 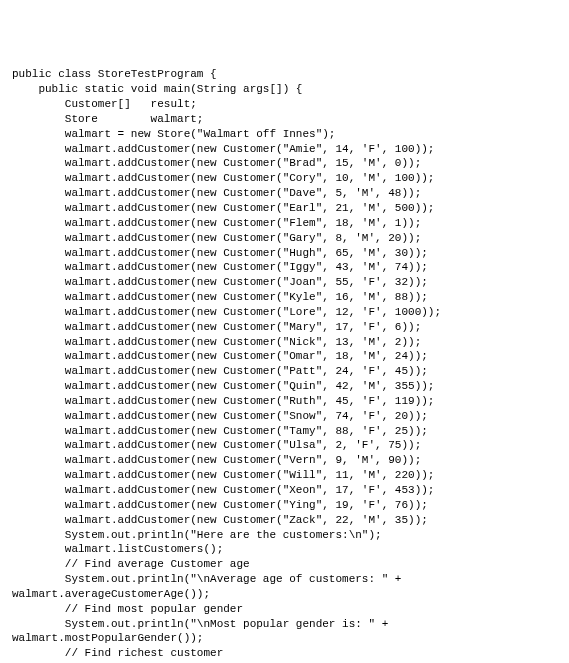 What do you see at coordinates (284, 134) in the screenshot?
I see `code-line: walmart = new Store("Walmart off Innes")…` at bounding box center [284, 134].